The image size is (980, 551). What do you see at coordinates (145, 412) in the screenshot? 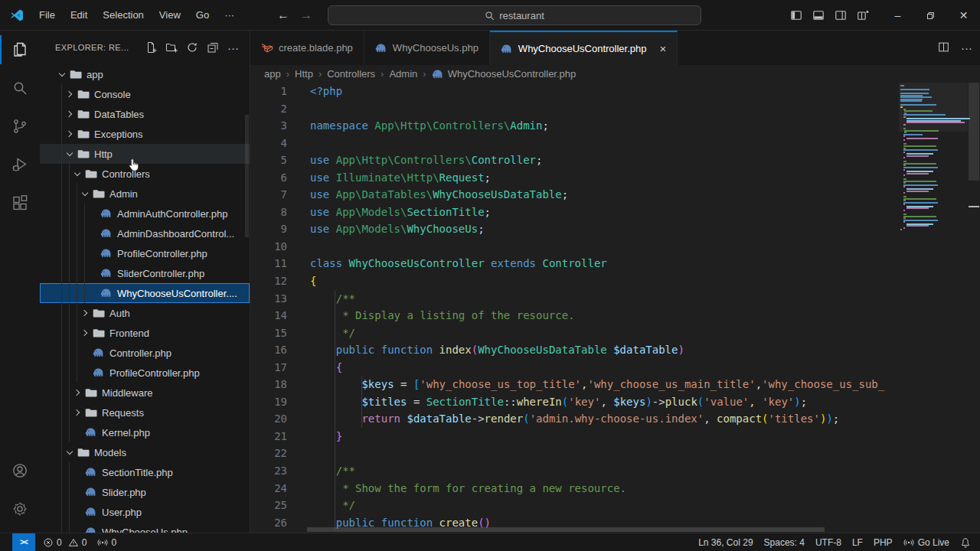
I see `tree-folder-requests: Requests` at bounding box center [145, 412].